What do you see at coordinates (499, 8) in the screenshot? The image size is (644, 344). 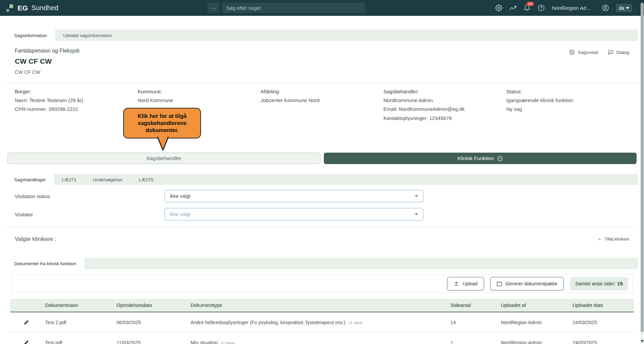 I see `settings-gear-icon` at bounding box center [499, 8].